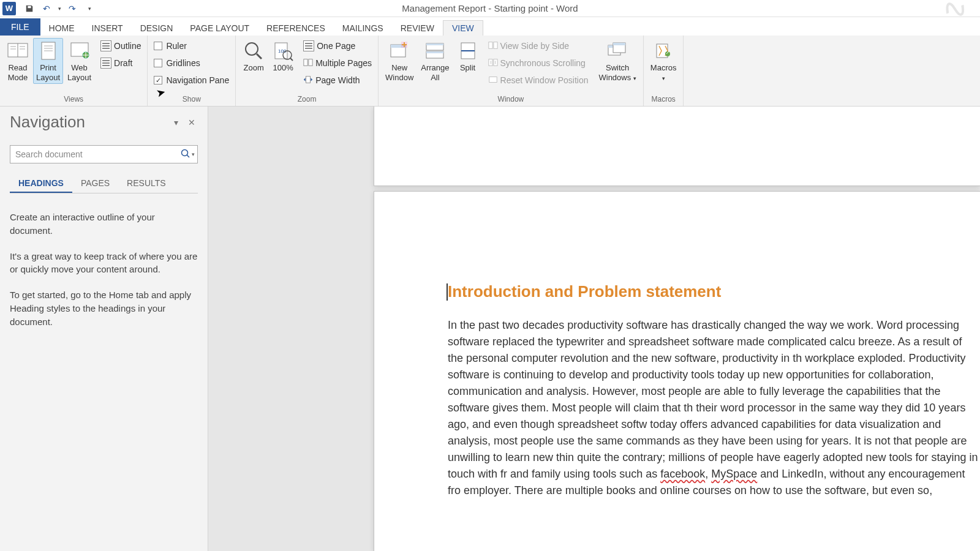 This screenshot has width=980, height=551. Describe the element at coordinates (9, 9) in the screenshot. I see `word-app-icon: W` at that location.